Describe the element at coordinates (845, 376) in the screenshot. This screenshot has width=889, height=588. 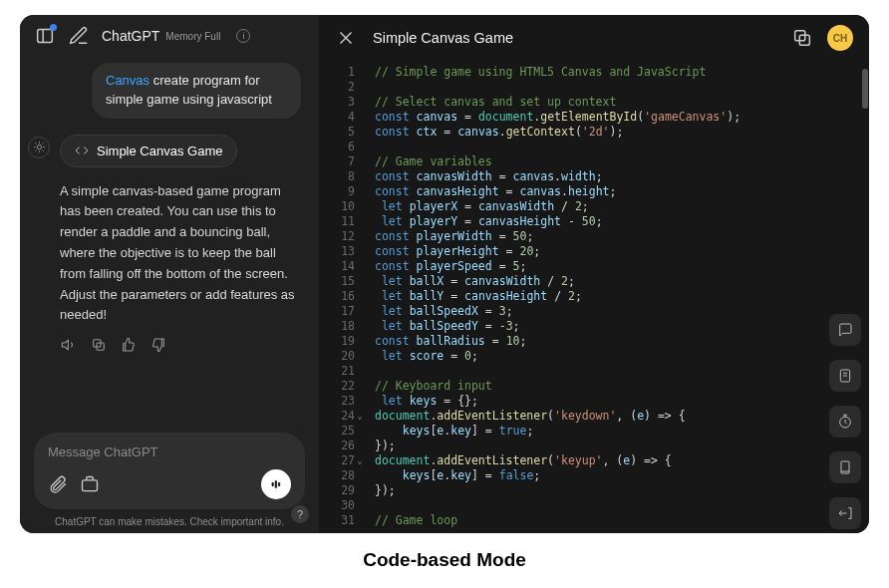
I see `edit-tool-icon` at that location.